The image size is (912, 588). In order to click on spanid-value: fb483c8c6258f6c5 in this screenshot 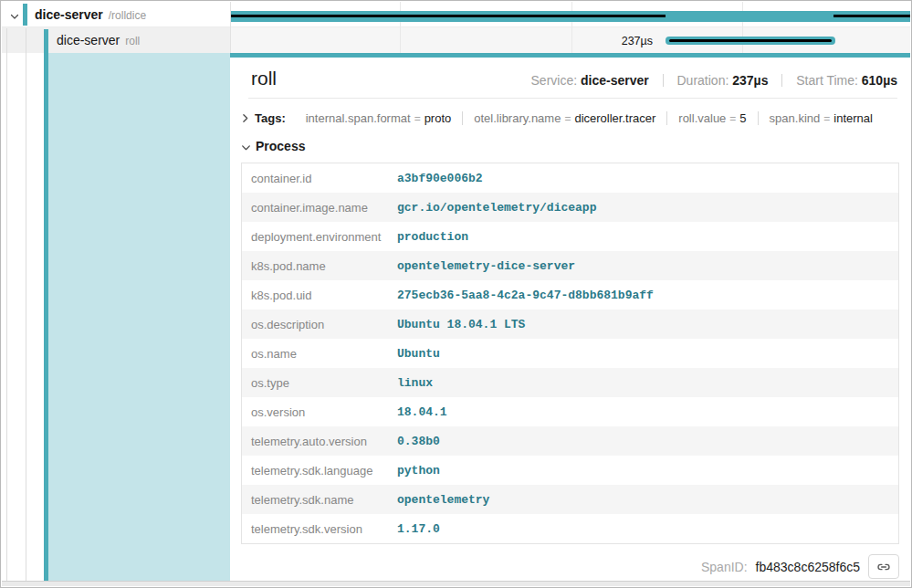, I will do `click(808, 567)`.